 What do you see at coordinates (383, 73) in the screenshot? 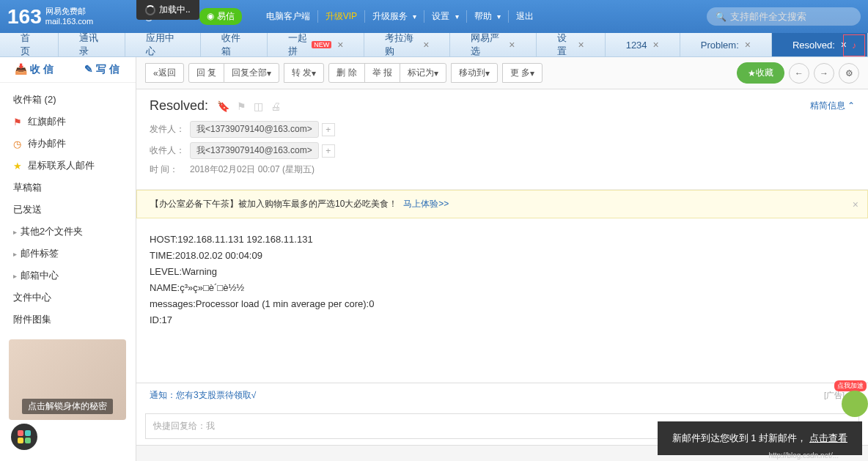
I see `report-button: 举 报` at bounding box center [383, 73].